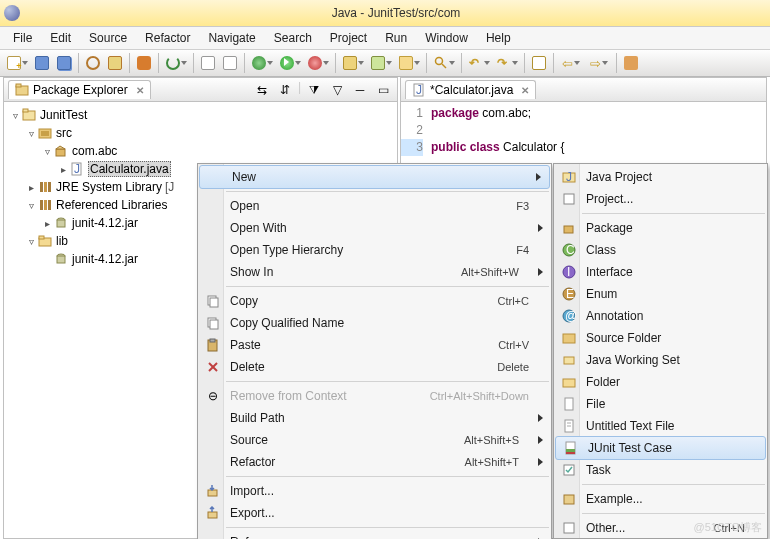 Image resolution: width=770 pixels, height=539 pixels. What do you see at coordinates (584, 129) in the screenshot?
I see `code-editor: 1 2 3 package com.abc; public class Calc…` at bounding box center [584, 129].